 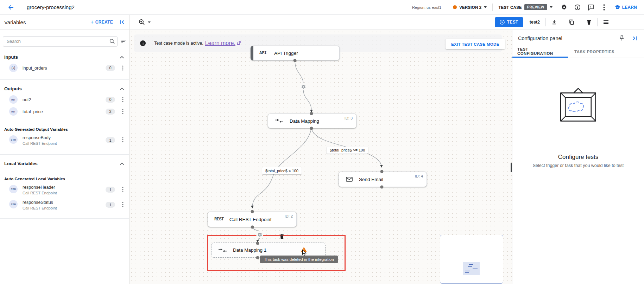 What do you see at coordinates (472, 259) in the screenshot?
I see `minimap` at bounding box center [472, 259].